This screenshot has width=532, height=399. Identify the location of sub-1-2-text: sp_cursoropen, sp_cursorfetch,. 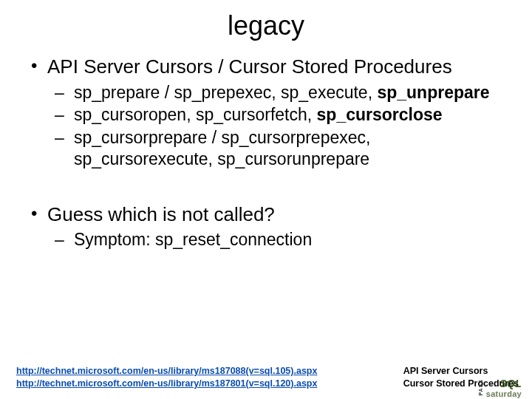
(195, 115).